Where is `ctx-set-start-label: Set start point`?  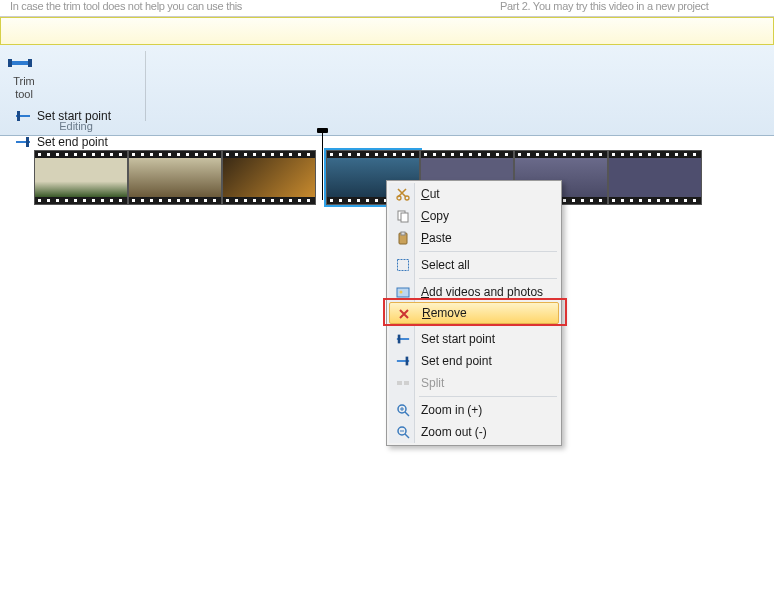
ctx-set-start-label: Set start point is located at coordinates (458, 339).